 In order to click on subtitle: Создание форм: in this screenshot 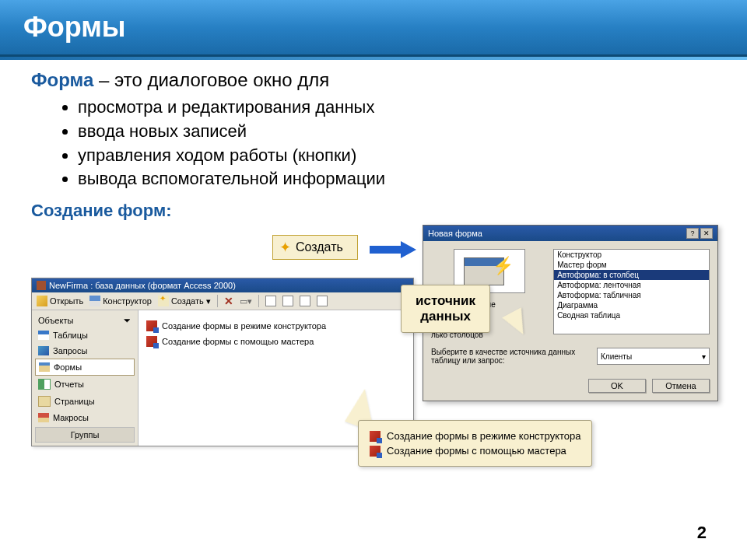, I will do `click(374, 211)`.